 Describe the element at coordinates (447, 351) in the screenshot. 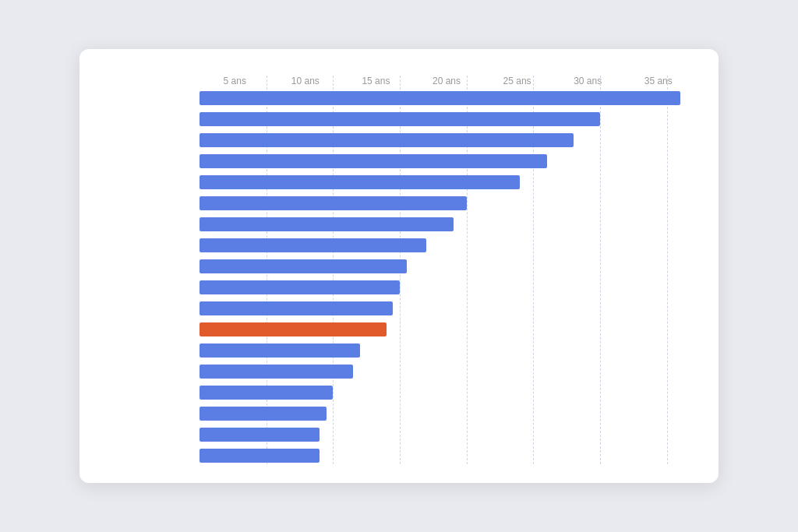

I see `bar-row: Pixies` at that location.